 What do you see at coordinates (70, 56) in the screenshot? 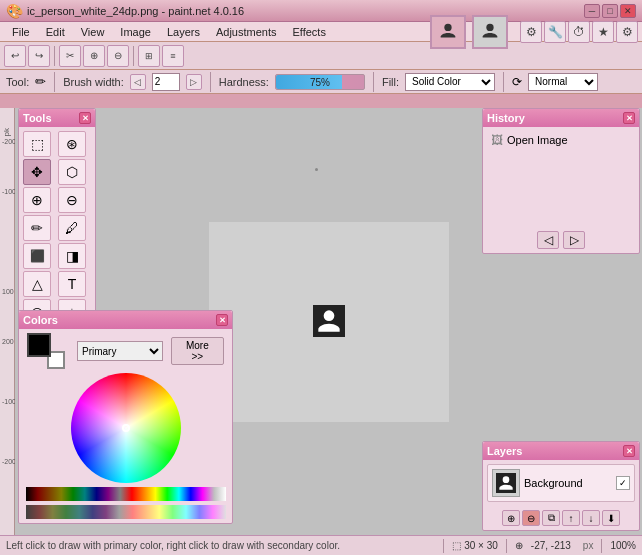
I see `cut-button: ✂` at bounding box center [70, 56].